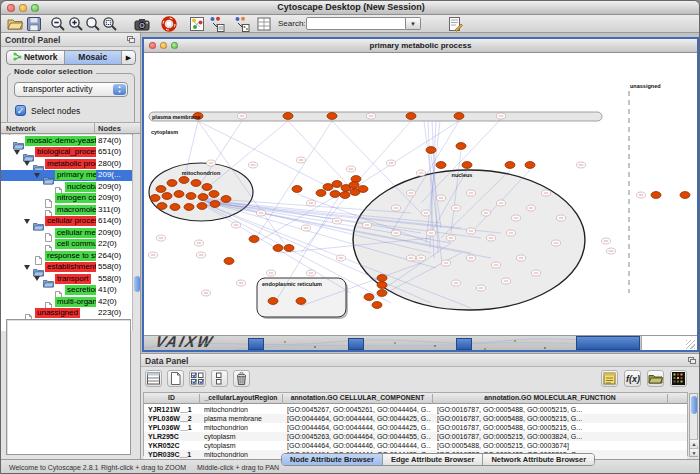 The width and height of the screenshot is (700, 474). What do you see at coordinates (694, 452) in the screenshot?
I see `scroll-down-icon: ▼` at bounding box center [694, 452].